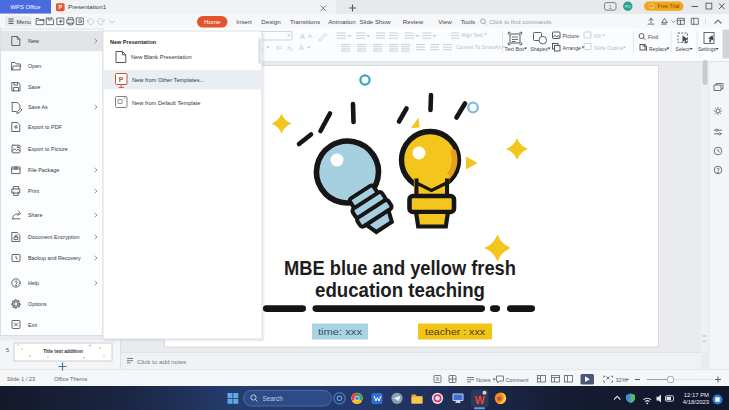  Describe the element at coordinates (610, 7) in the screenshot. I see `svg-text: 1` at that location.